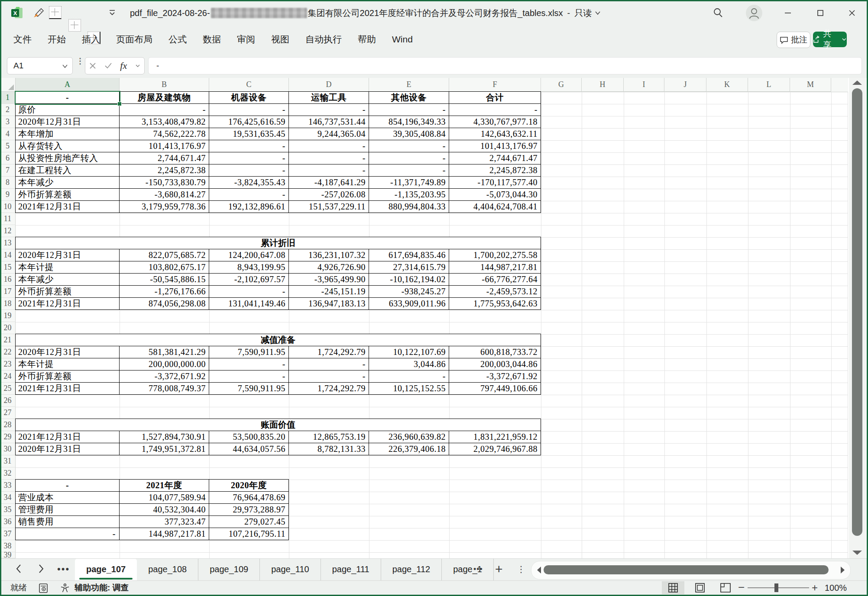 The width and height of the screenshot is (868, 596). What do you see at coordinates (8, 292) in the screenshot?
I see `row-header-17: 17` at bounding box center [8, 292].